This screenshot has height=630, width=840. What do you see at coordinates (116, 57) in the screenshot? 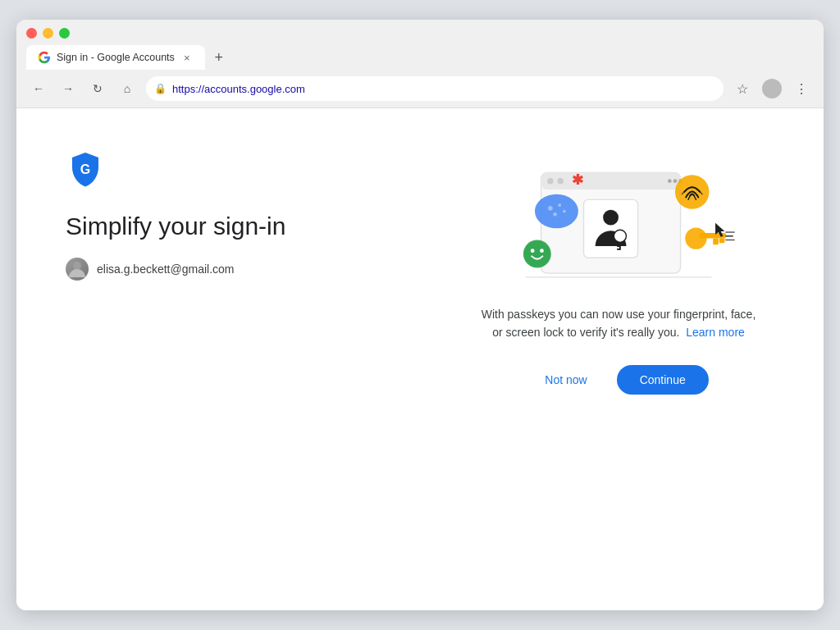
I see `active-tab: Sign in - Google Accounts ×` at bounding box center [116, 57].